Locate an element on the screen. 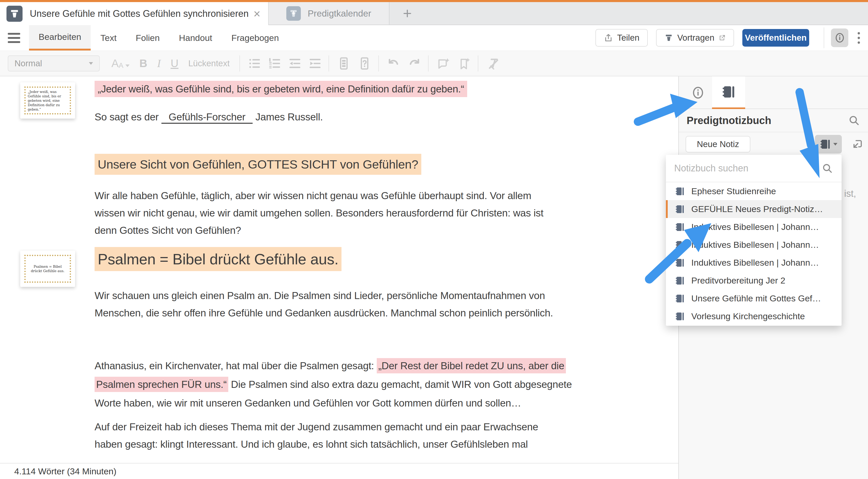 The width and height of the screenshot is (868, 479). nav-item-fragebogen: Fragebogen is located at coordinates (255, 38).